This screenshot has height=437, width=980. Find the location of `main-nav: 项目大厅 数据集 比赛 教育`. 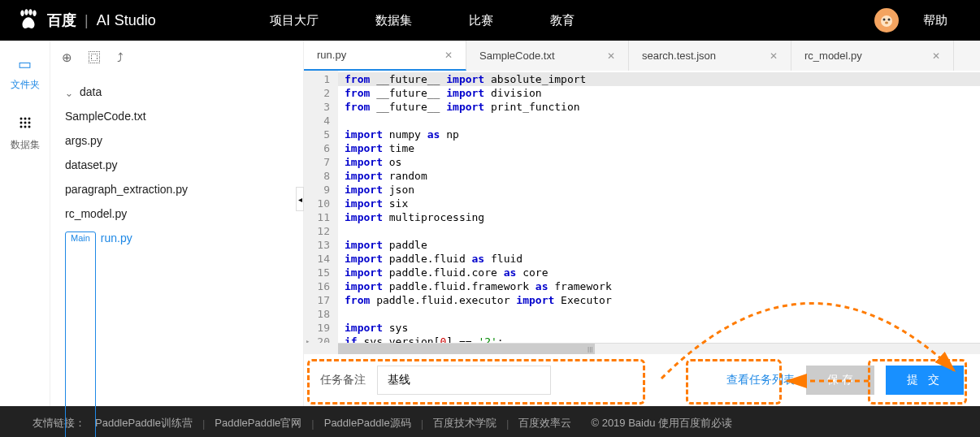

main-nav: 项目大厅 数据集 比赛 教育 is located at coordinates (423, 21).